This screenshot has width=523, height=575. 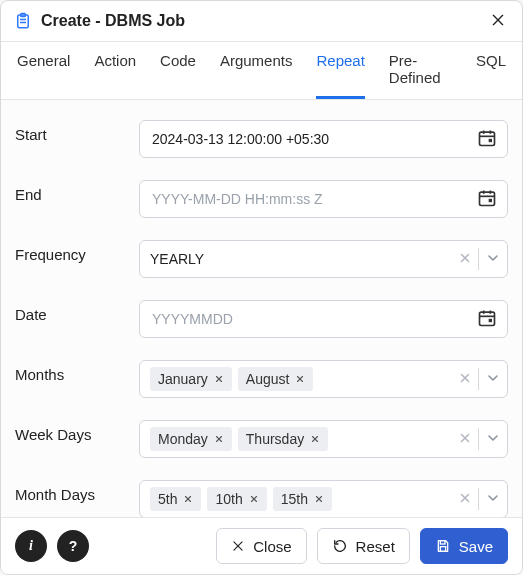 I want to click on tab-action: Action, so click(x=115, y=76).